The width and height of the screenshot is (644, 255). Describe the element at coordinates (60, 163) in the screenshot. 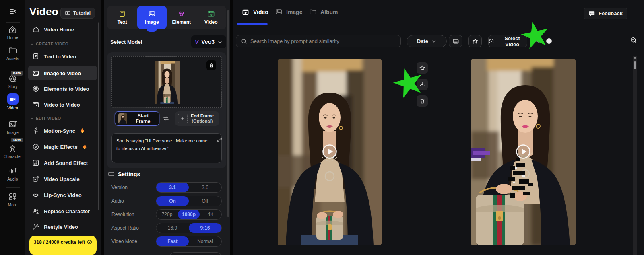

I see `sidebar-item-add-sound-effect: Add Sound Effect` at that location.